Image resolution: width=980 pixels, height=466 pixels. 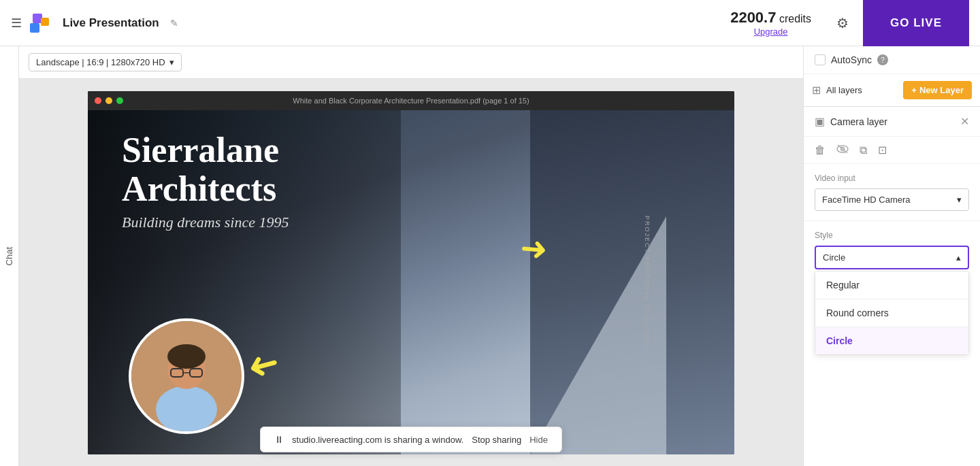 I want to click on mac-titlebar: White and Black Corporate Architecture P…, so click(x=411, y=101).